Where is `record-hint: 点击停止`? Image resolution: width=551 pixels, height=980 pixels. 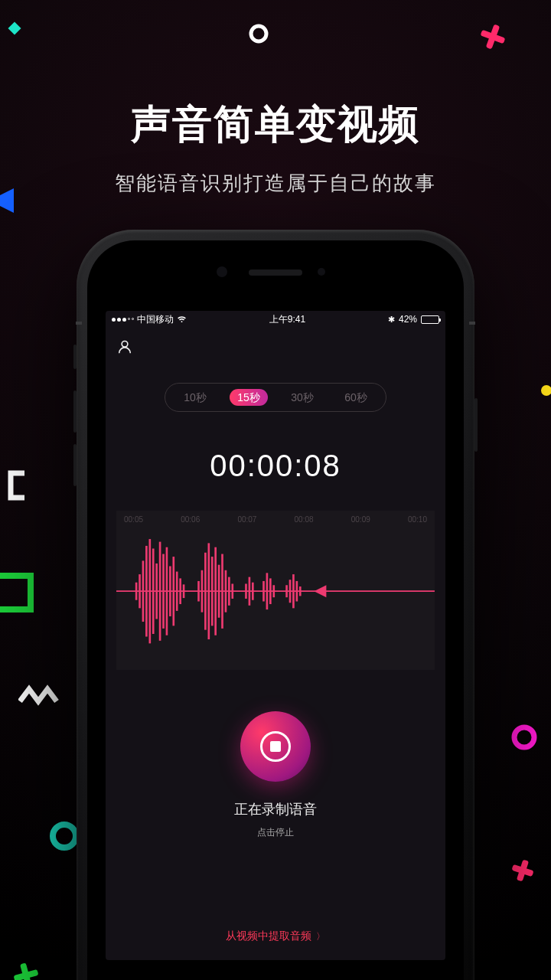
record-hint: 点击停止 is located at coordinates (276, 833).